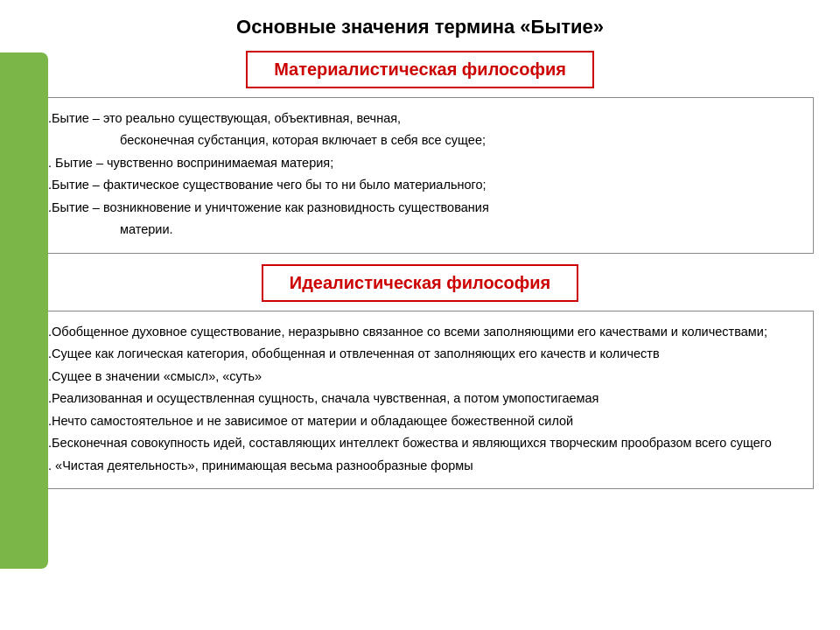  What do you see at coordinates (24, 311) in the screenshot?
I see `green-bar` at bounding box center [24, 311].